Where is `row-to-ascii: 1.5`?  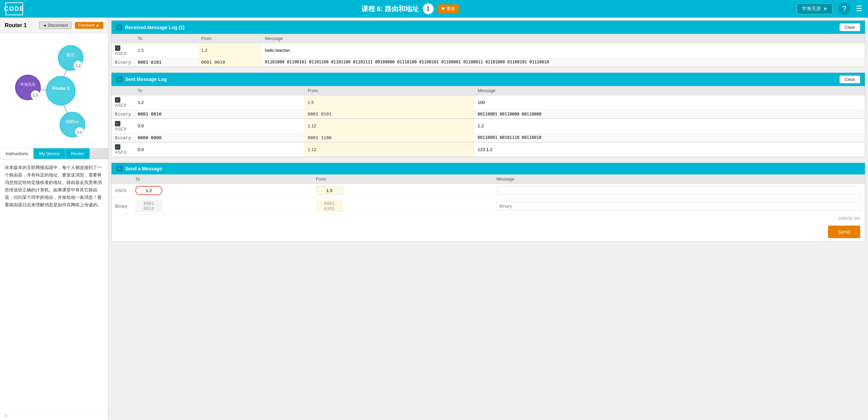 row-to-ascii: 1.5 is located at coordinates (166, 51).